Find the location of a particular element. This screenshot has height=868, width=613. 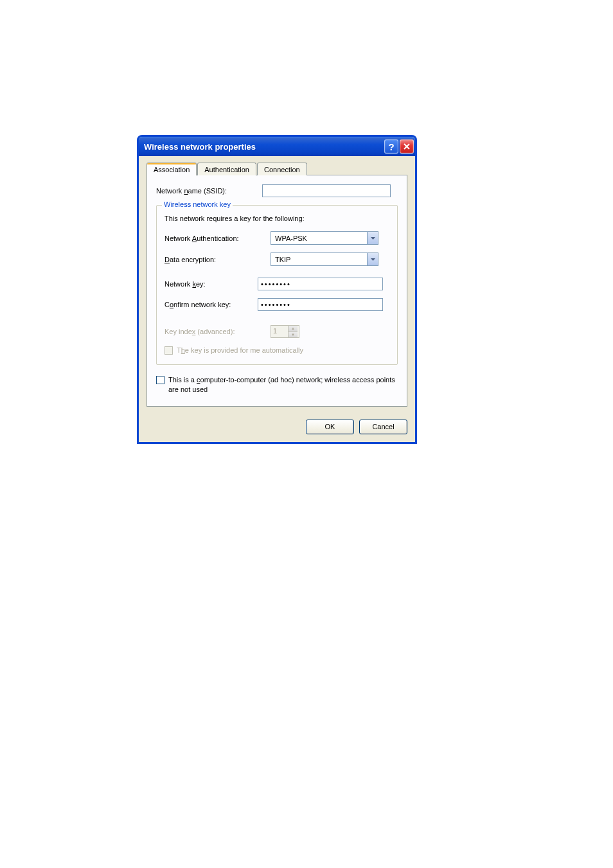

adhoc-checkbox-row: This is a computer-to-computer (ad hoc) … is located at coordinates (277, 385).